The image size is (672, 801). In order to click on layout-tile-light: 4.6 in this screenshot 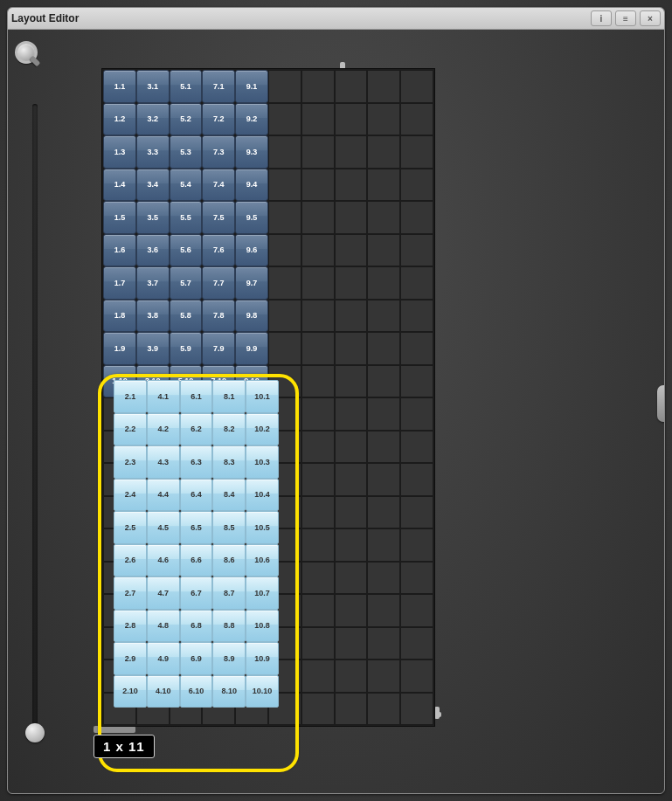, I will do `click(163, 561)`.